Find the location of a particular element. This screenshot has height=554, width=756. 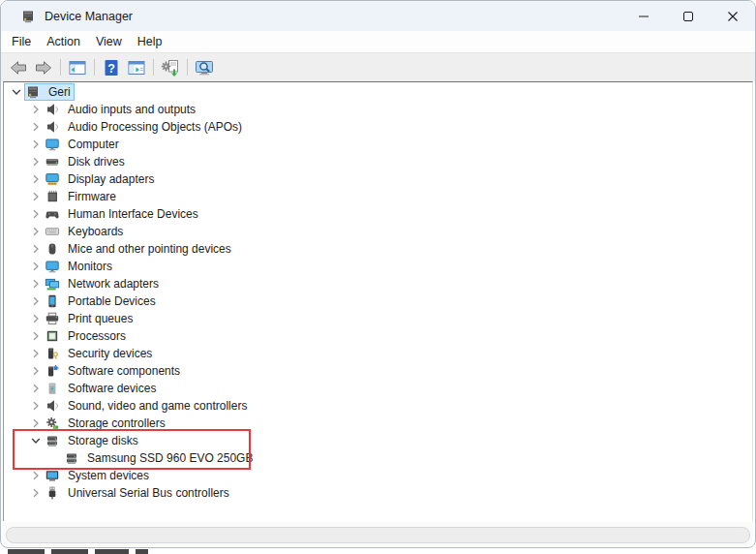

show-hide-console-tree-button is located at coordinates (77, 68).